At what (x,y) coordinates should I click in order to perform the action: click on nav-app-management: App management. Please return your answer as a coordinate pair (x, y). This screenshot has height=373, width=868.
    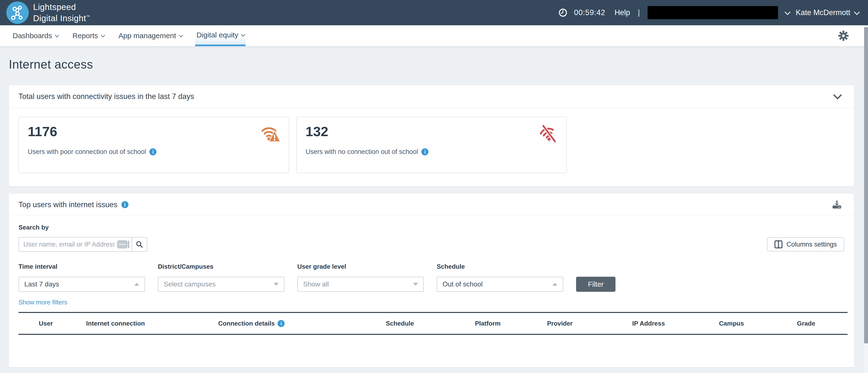
    Looking at the image, I should click on (150, 36).